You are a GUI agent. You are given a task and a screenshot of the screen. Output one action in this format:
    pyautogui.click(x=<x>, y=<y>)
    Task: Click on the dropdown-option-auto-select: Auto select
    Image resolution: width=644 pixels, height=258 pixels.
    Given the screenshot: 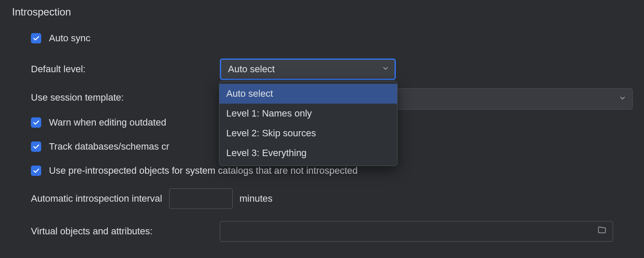 What is the action you would take?
    pyautogui.click(x=308, y=94)
    